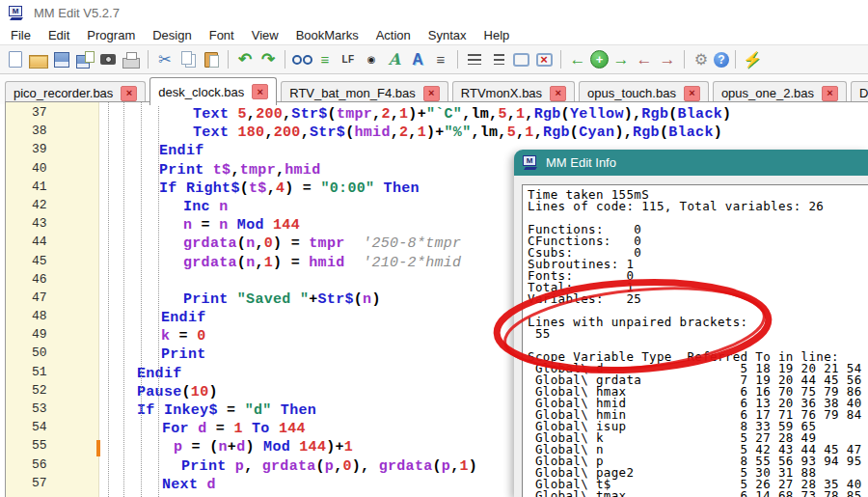 This screenshot has width=868, height=497. I want to click on menu-item-design: Design, so click(172, 35).